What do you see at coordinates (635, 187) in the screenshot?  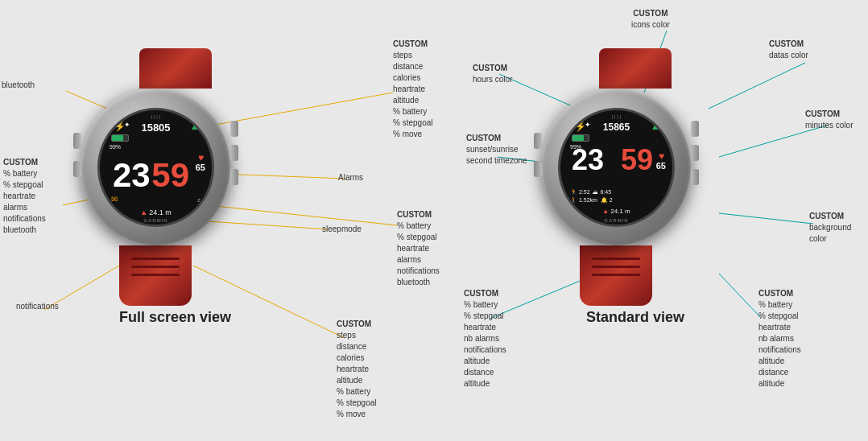 I see `standard-watch: | | | | ⚡ ✦ 15865 99% 23 59 ♥ 65 🏃 2:52 …` at bounding box center [635, 187].